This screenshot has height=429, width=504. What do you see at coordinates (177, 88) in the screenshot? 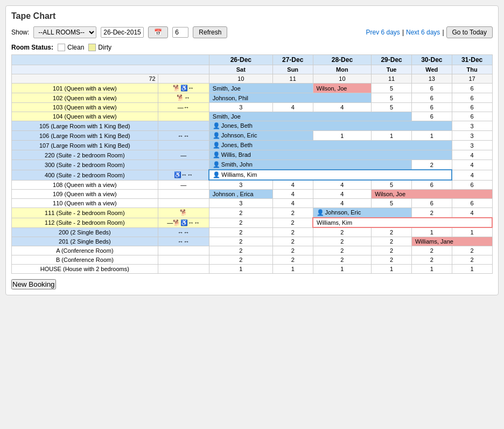
I see `dog-icon: 🐕` at bounding box center [177, 88].